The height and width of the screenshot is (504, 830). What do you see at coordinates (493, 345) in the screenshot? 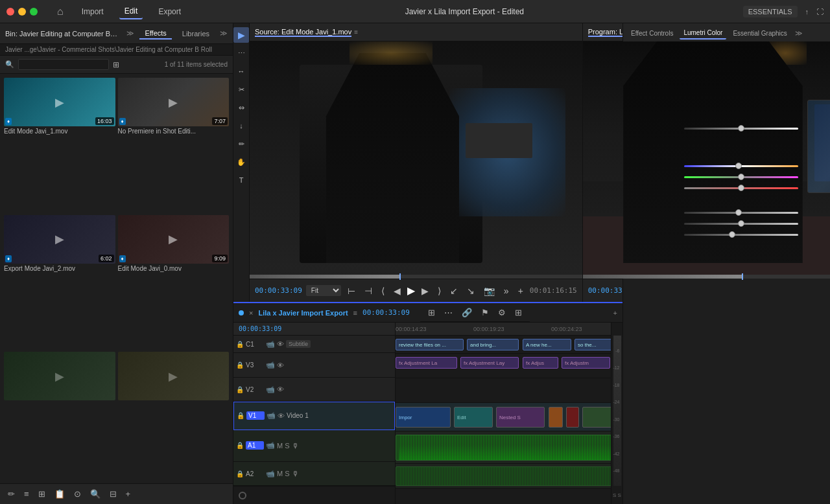
I see `subtitle-clip: and bring...` at bounding box center [493, 345].